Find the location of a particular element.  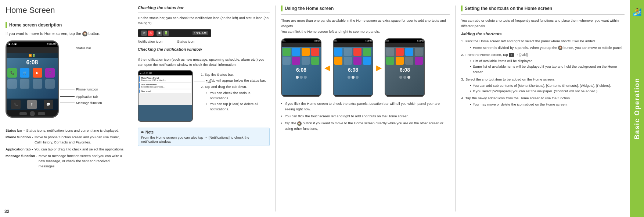

home-btn-icon-1: 🏠 is located at coordinates (560, 48).